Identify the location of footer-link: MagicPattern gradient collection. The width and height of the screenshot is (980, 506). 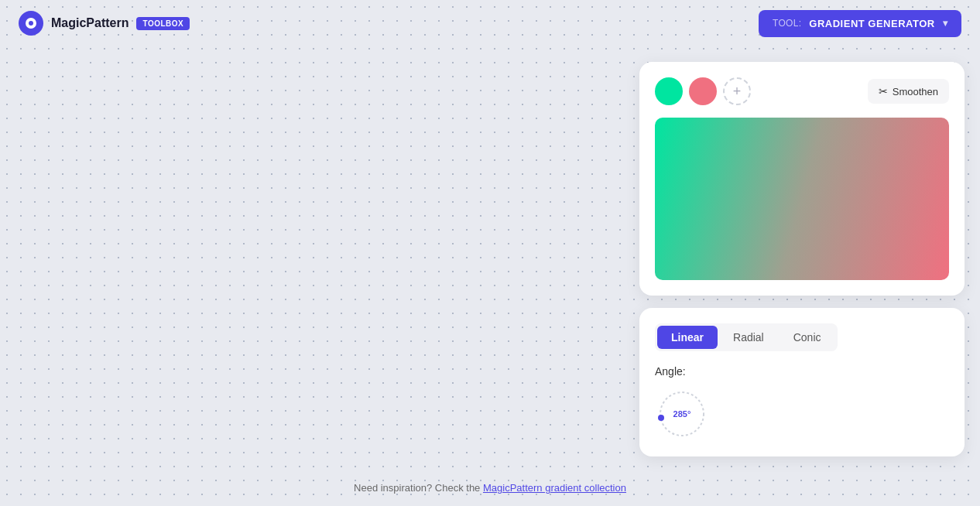
(554, 487).